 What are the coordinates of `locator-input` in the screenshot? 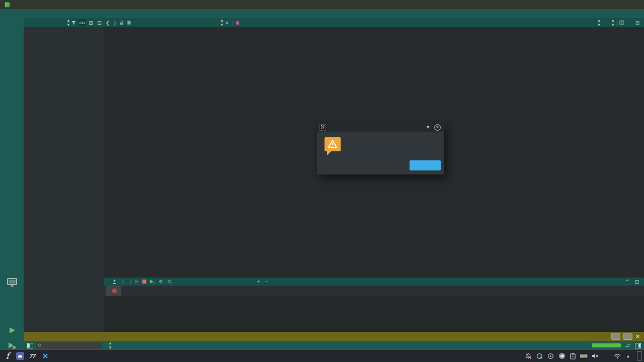 It's located at (69, 346).